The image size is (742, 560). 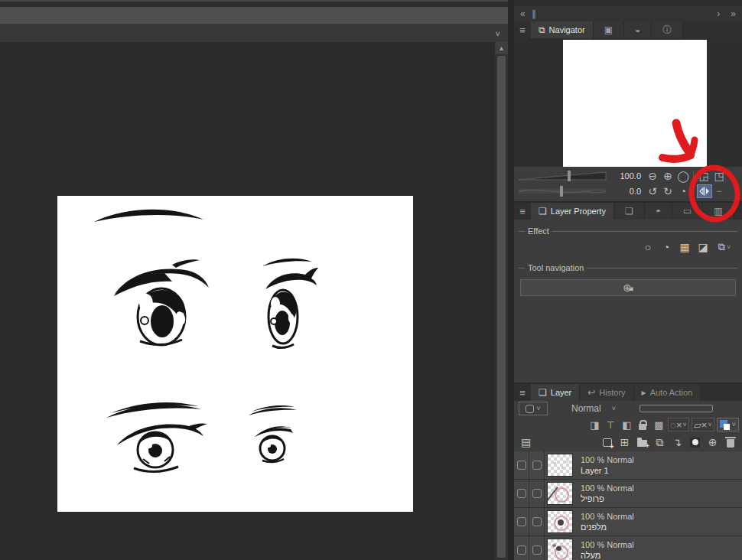 I want to click on panel-more-icon: », so click(x=733, y=14).